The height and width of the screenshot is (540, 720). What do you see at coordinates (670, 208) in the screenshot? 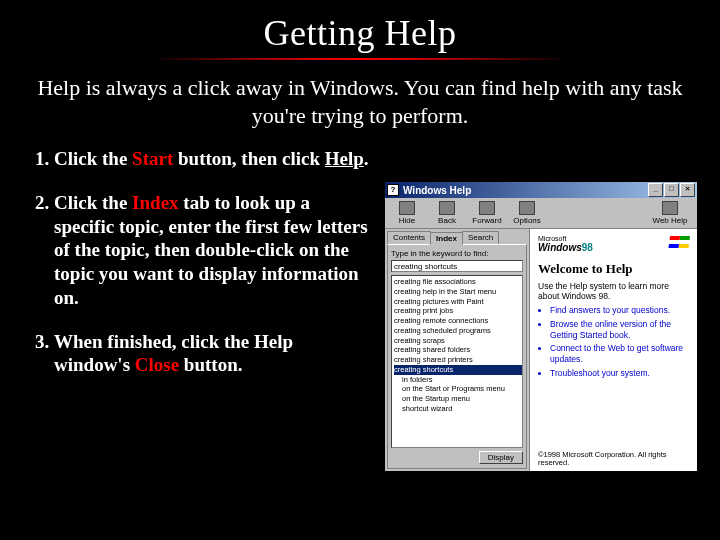
I see `webhelp-icon` at bounding box center [670, 208].